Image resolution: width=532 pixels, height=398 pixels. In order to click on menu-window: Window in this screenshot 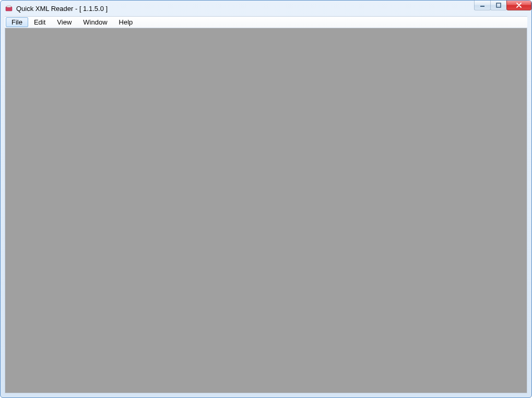, I will do `click(95, 22)`.